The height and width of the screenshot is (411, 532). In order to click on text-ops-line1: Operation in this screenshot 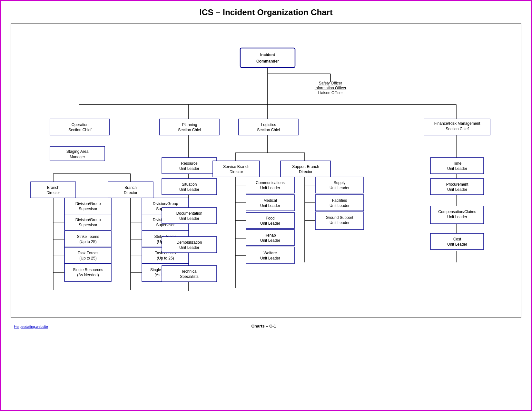, I will do `click(80, 125)`.